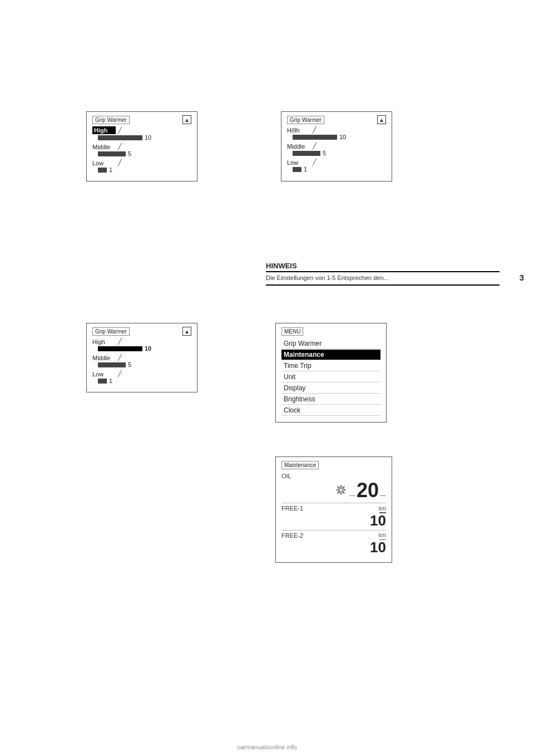 The height and width of the screenshot is (756, 534). I want to click on grip-low-row-1: Low ╱ 1, so click(142, 166).